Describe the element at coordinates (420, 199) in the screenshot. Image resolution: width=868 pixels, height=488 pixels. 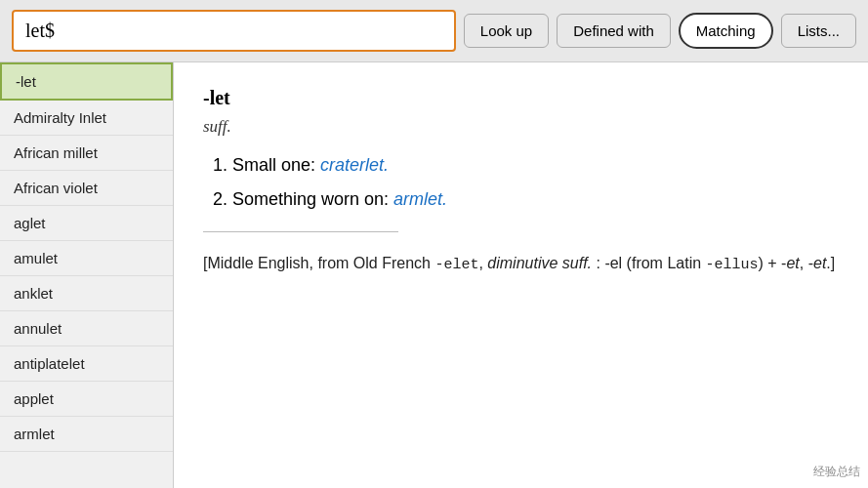
I see `def-link-armlet: armlet.` at that location.